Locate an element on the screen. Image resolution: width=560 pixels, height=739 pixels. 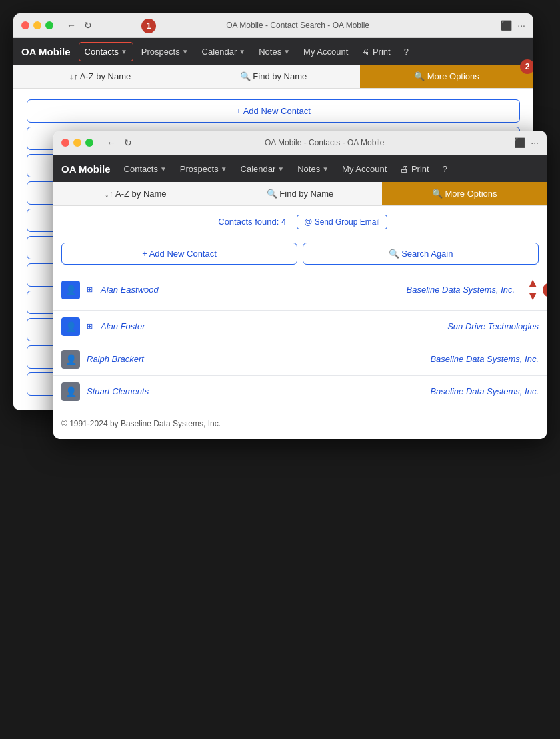
contacts-found-label: Contacts found: 4 is located at coordinates (252, 221).